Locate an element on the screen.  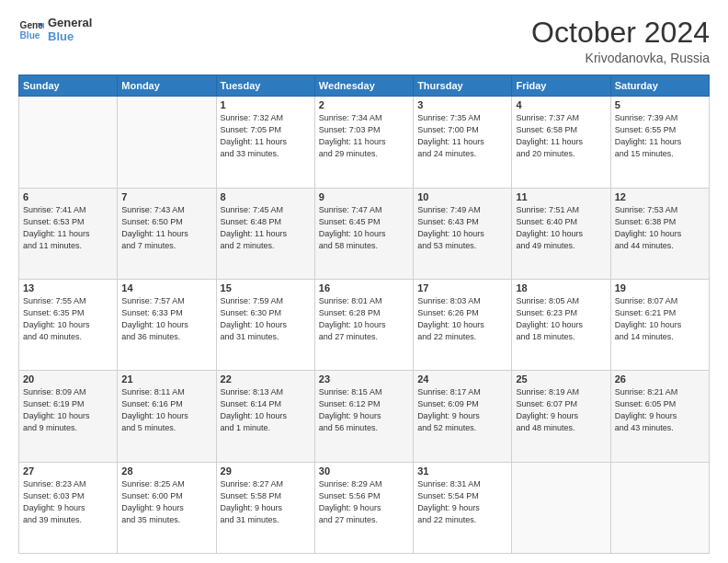
day-info: Sunrise: 7:39 AM Sunset: 6:55 PM Dayligh… is located at coordinates (660, 136).